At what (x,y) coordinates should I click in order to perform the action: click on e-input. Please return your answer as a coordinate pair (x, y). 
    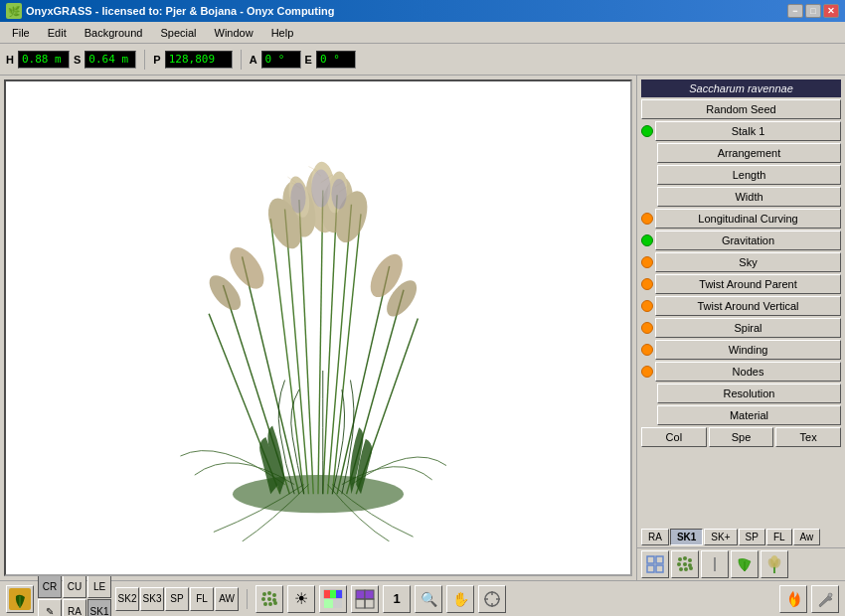
    Looking at the image, I should click on (336, 60).